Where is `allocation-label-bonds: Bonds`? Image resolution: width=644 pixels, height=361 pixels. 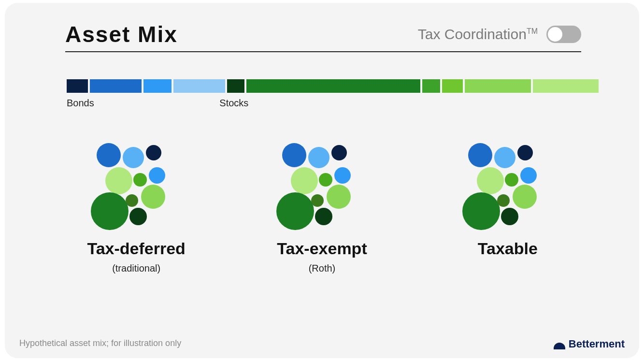
allocation-label-bonds: Bonds is located at coordinates (80, 103).